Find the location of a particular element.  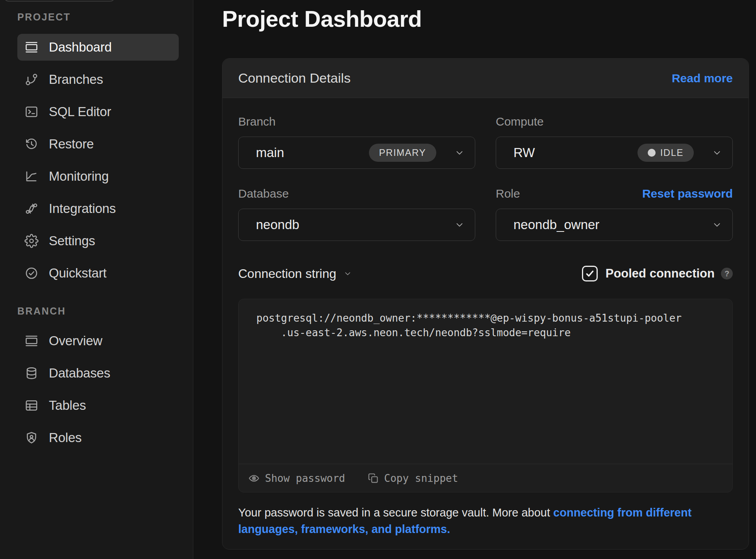

database-value: neondb is located at coordinates (278, 225).